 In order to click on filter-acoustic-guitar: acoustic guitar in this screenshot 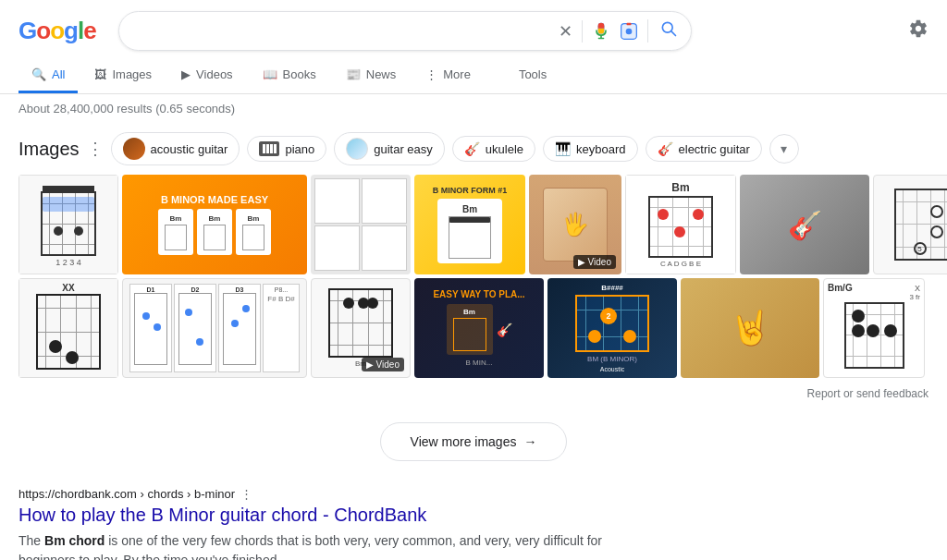, I will do `click(176, 149)`.